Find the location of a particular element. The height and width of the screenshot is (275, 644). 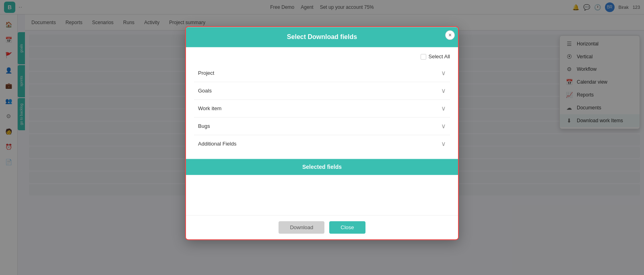

modal-close-button: × is located at coordinates (450, 35).